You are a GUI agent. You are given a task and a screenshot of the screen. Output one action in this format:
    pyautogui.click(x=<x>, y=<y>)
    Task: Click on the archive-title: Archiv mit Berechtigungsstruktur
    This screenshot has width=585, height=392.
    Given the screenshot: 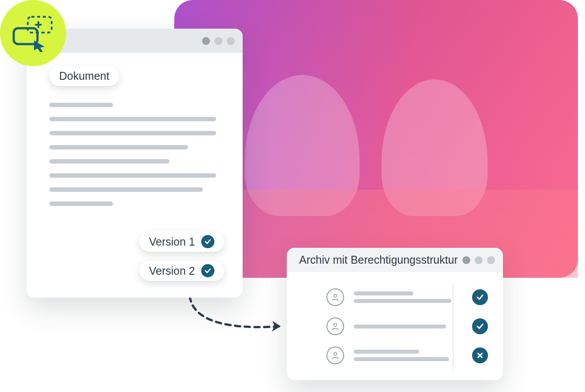 What is the action you would take?
    pyautogui.click(x=379, y=260)
    